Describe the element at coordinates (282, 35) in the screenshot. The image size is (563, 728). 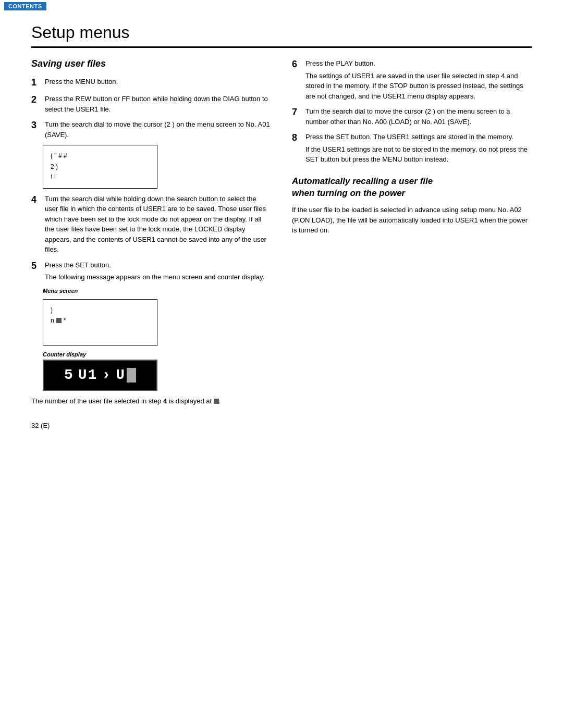
I see `page-title: Setup menus` at that location.